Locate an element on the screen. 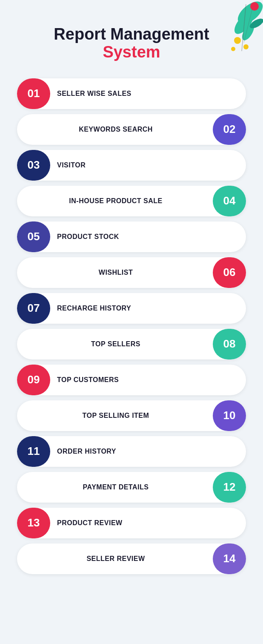 The image size is (263, 644). menu-item-07: 07 RECHARGE HISTORY is located at coordinates (132, 308).